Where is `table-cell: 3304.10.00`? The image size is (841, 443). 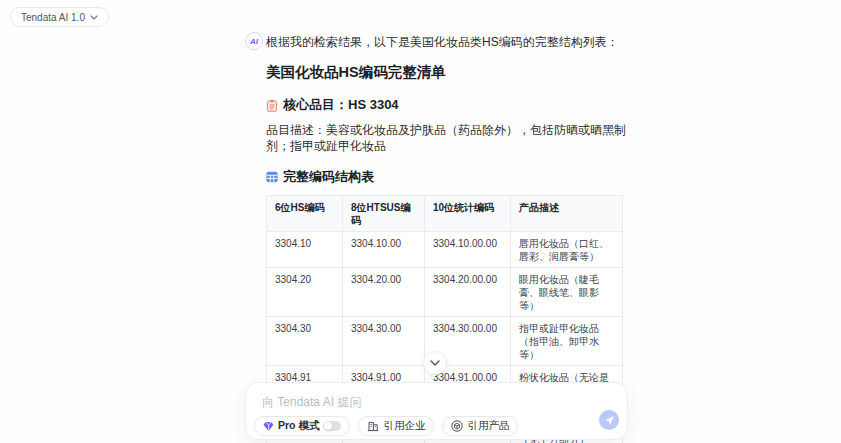 table-cell: 3304.10.00 is located at coordinates (384, 250).